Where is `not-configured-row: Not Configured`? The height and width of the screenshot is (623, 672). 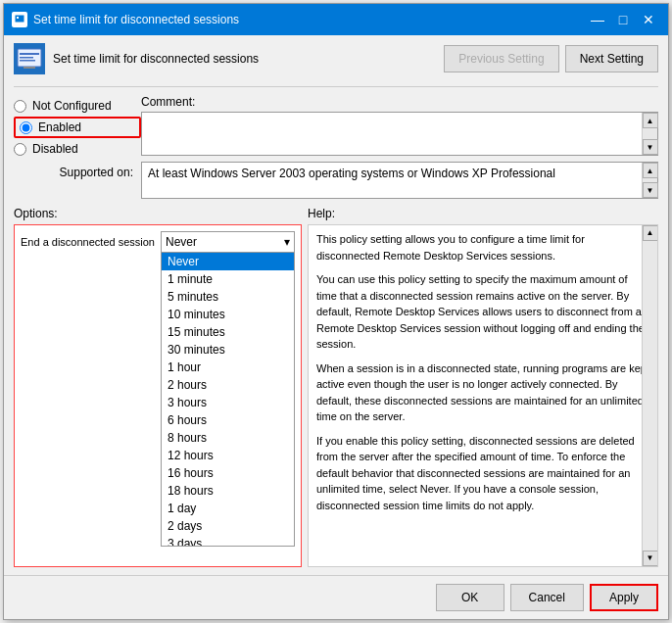
not-configured-row: Not Configured is located at coordinates (77, 106).